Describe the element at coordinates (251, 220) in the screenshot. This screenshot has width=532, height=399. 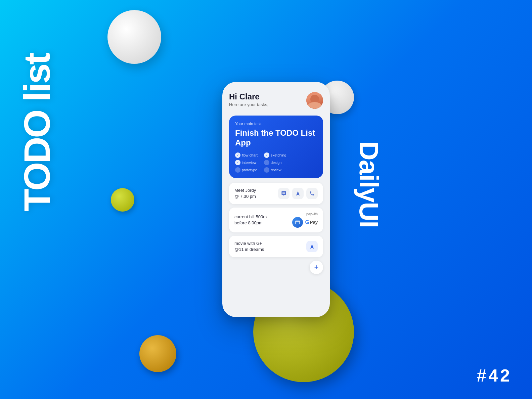
I see `task-bill-text: current bill 500rsbefore 8.00pm` at that location.